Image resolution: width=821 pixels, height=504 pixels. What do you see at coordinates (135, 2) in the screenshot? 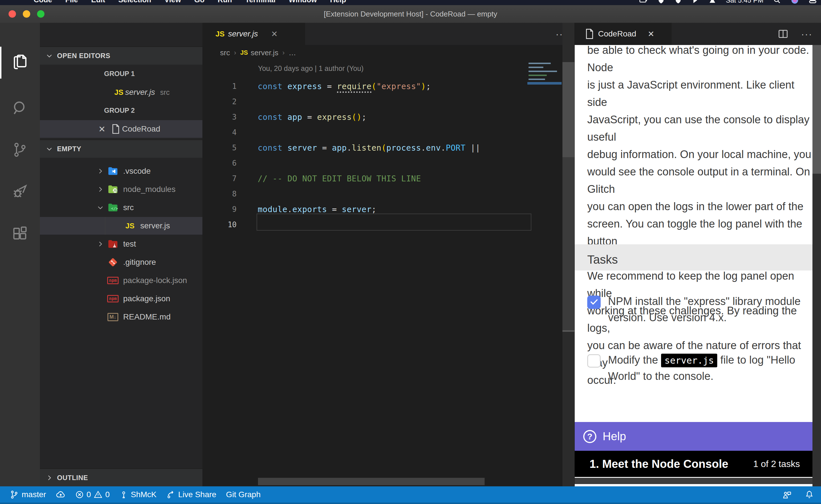
I see `menu-item-selection: Selection` at bounding box center [135, 2].